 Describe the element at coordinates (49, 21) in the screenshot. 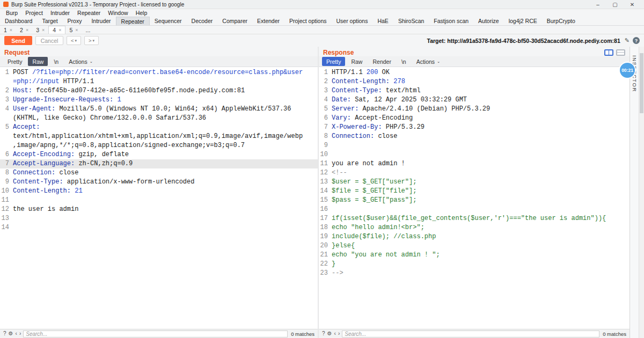

I see `tab-target: Target` at that location.